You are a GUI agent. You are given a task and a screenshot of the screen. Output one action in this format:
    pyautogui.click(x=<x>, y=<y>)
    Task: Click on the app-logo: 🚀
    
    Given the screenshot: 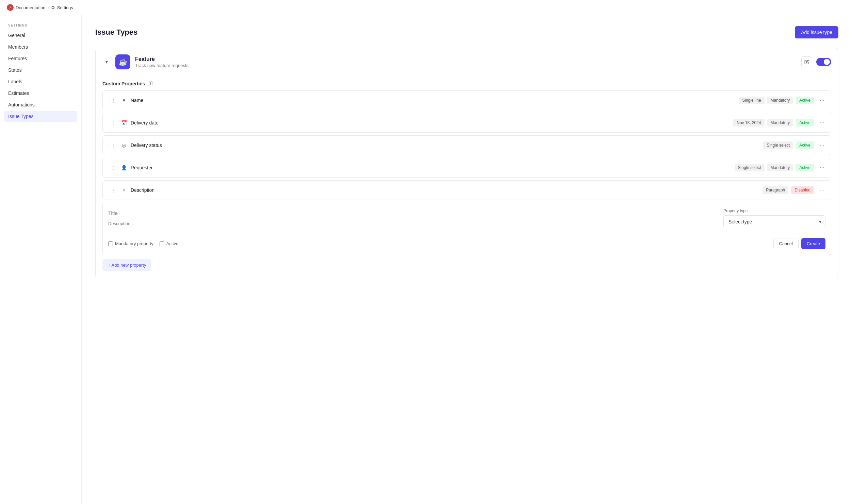 What is the action you would take?
    pyautogui.click(x=10, y=7)
    